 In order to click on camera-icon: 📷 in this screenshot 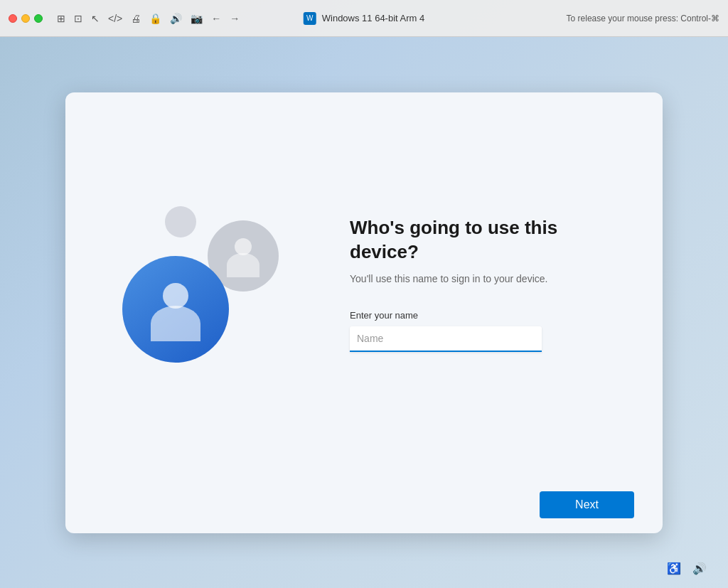, I will do `click(196, 18)`.